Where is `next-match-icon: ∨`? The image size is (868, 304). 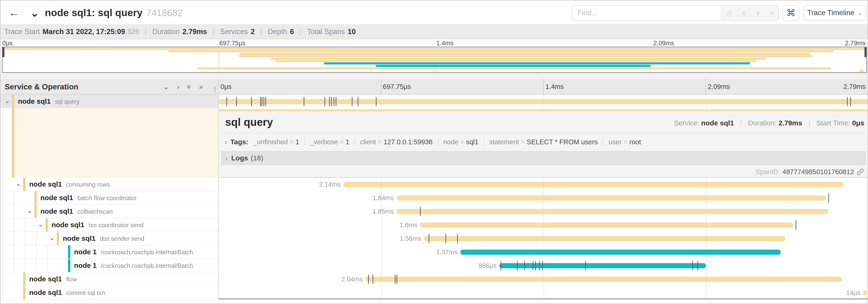 next-match-icon: ∨ is located at coordinates (758, 13).